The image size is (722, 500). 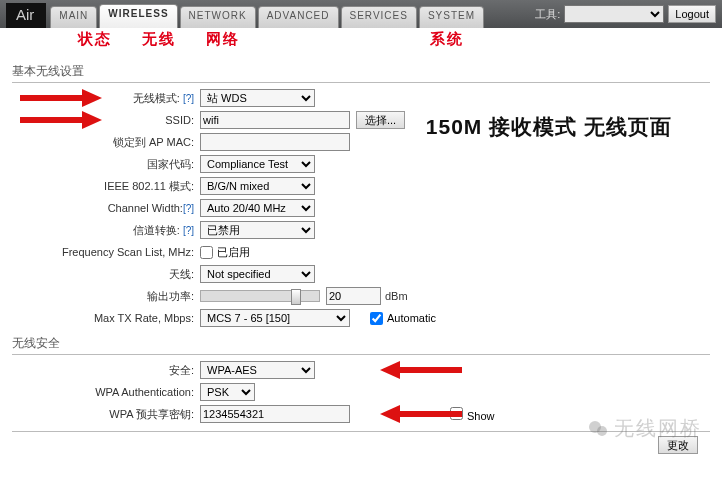 What do you see at coordinates (385, 370) in the screenshot?
I see `row-security: 安全: WPA-AES` at bounding box center [385, 370].